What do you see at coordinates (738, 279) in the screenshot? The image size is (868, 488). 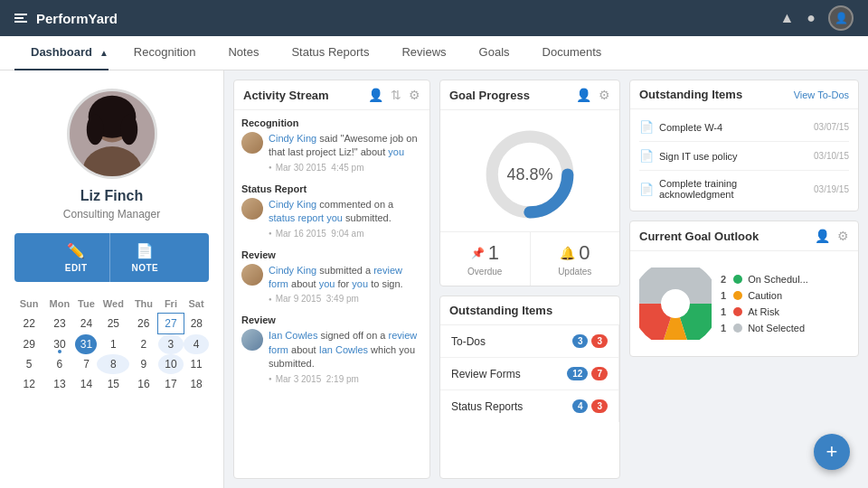 I see `legend-dot-green` at bounding box center [738, 279].